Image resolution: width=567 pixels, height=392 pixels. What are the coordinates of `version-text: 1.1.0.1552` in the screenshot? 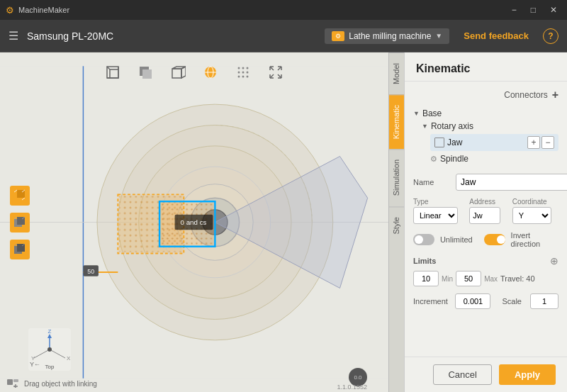 It's located at (352, 387).